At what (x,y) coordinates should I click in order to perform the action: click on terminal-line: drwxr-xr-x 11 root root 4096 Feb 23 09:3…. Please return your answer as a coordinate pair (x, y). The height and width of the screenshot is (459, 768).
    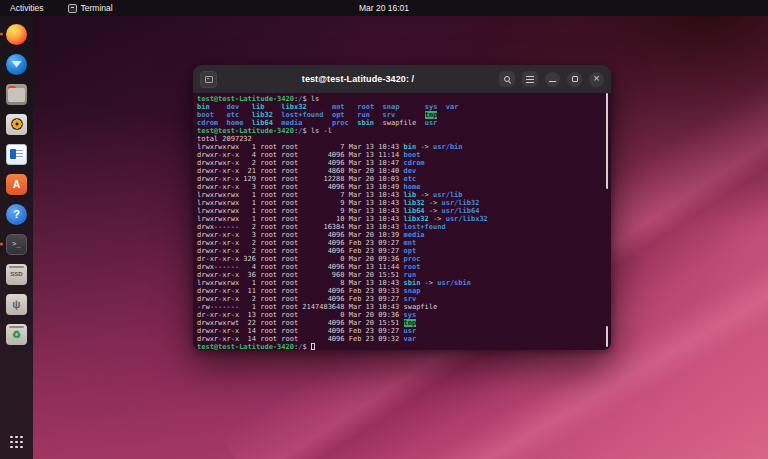
    Looking at the image, I should click on (403, 291).